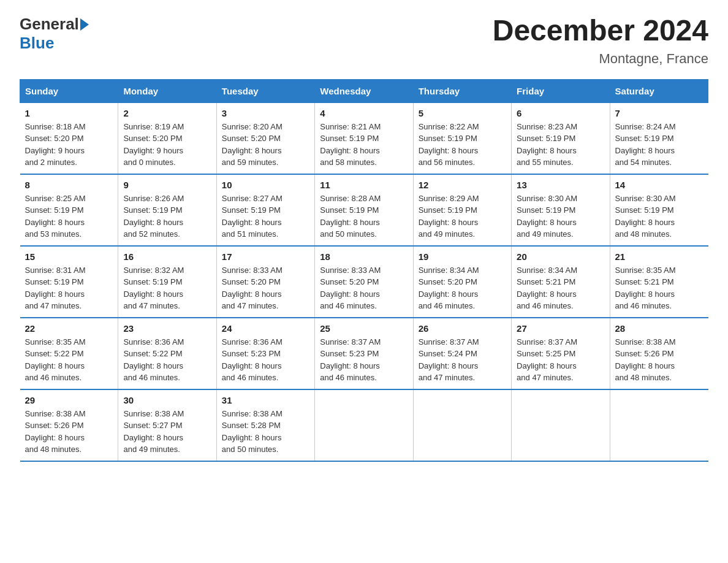  Describe the element at coordinates (69, 400) in the screenshot. I see `day-number: 29` at that location.